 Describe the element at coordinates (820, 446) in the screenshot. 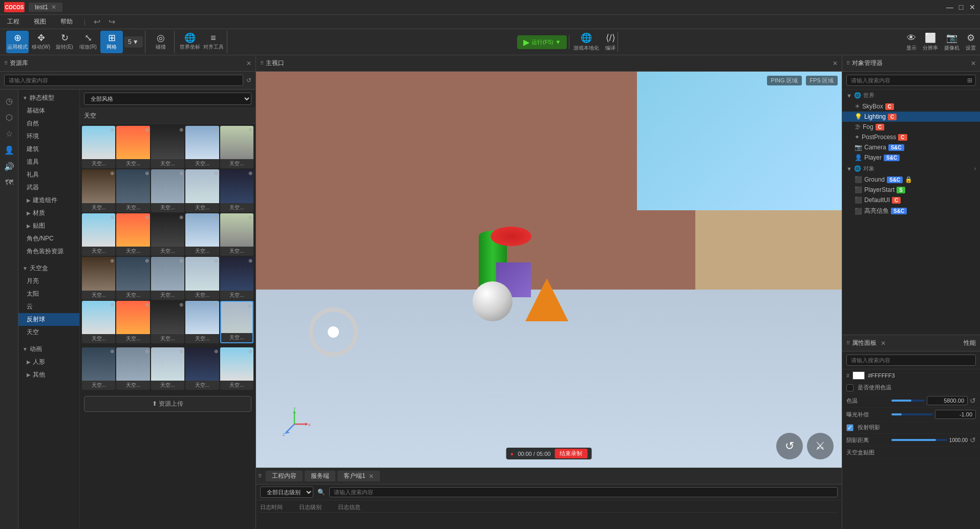

I see `viewport-ctrl-sword: ⚔` at that location.